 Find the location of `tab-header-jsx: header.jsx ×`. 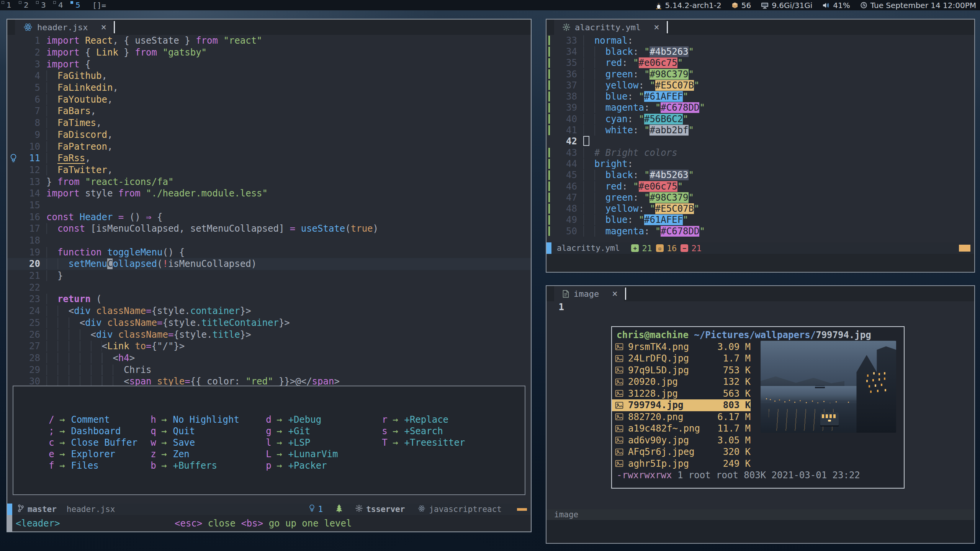

tab-header-jsx: header.jsx × is located at coordinates (64, 27).